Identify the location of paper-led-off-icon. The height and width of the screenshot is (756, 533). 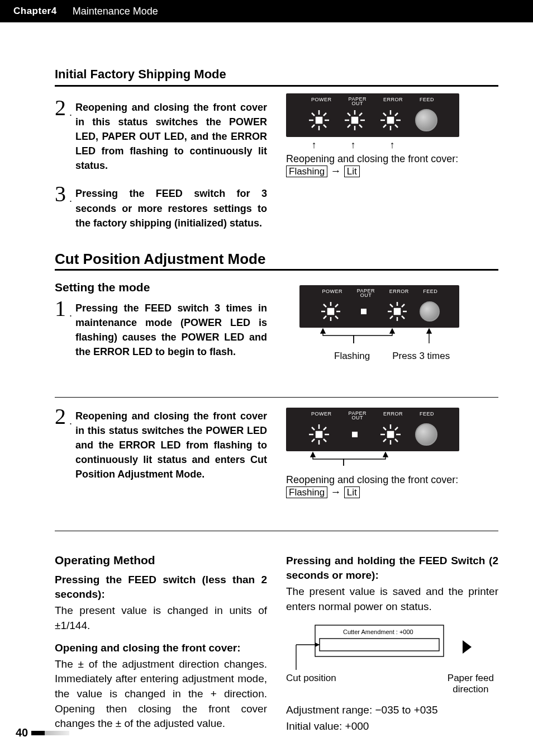
(355, 434).